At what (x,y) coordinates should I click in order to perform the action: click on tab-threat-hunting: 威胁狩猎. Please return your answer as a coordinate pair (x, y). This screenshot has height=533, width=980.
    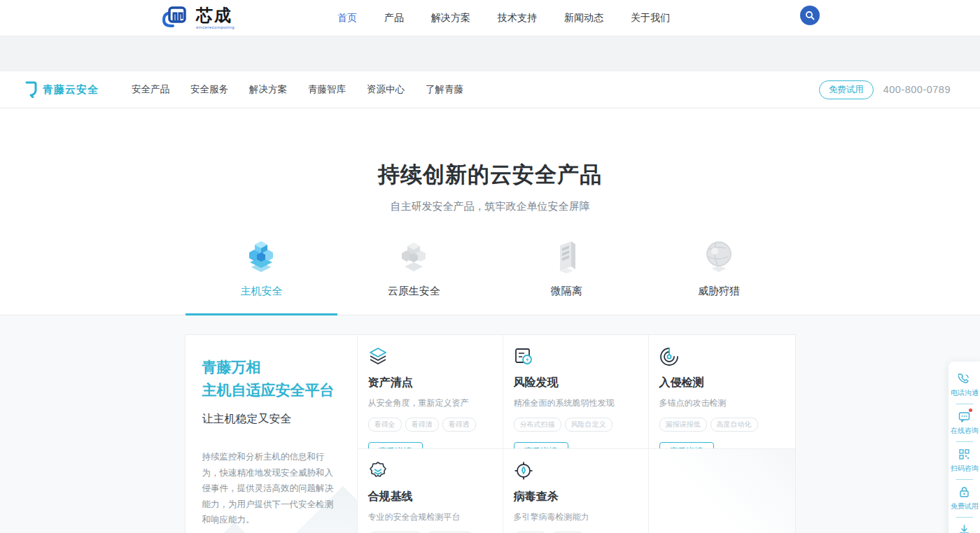
    Looking at the image, I should click on (719, 276).